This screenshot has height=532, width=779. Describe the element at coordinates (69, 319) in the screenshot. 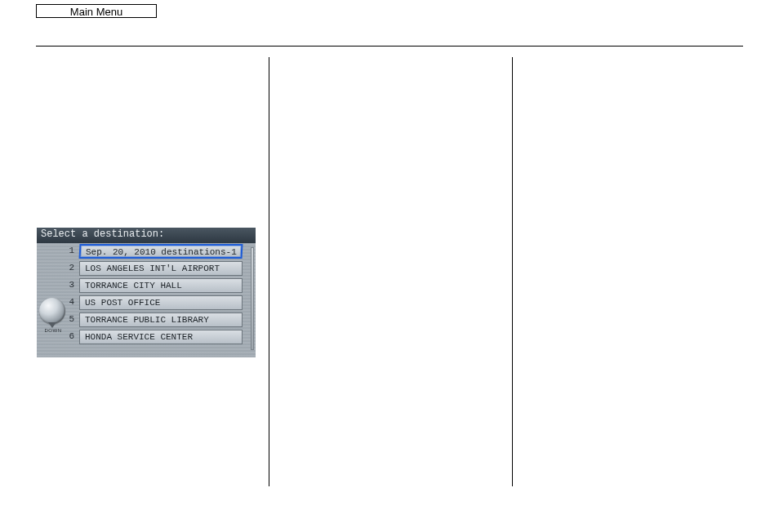

I see `list-index: 5` at that location.